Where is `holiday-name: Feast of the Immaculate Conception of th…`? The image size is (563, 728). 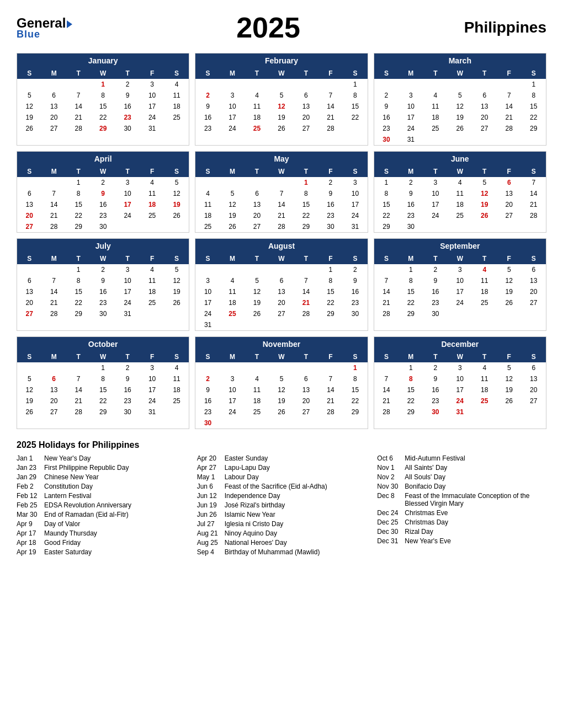
holiday-name: Feast of the Immaculate Conception of th… is located at coordinates (476, 500).